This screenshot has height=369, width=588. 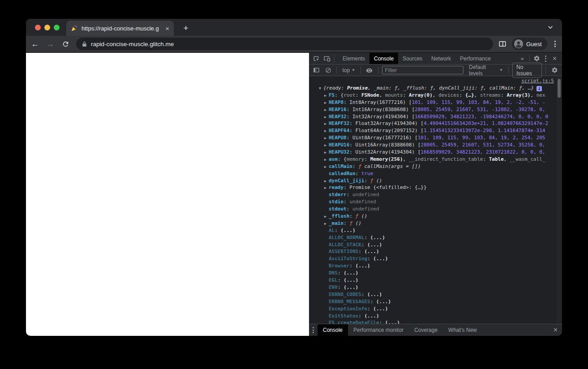 I want to click on console-filter-input, so click(x=423, y=70).